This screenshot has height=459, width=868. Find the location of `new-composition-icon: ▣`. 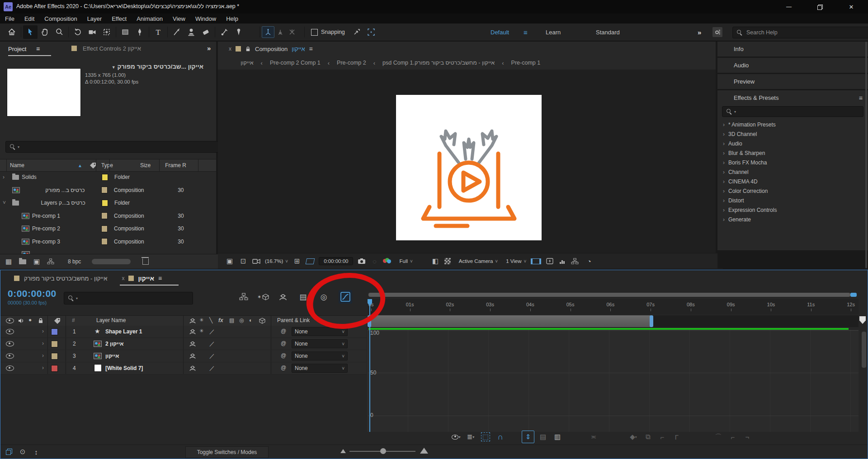

new-composition-icon: ▣ is located at coordinates (37, 262).